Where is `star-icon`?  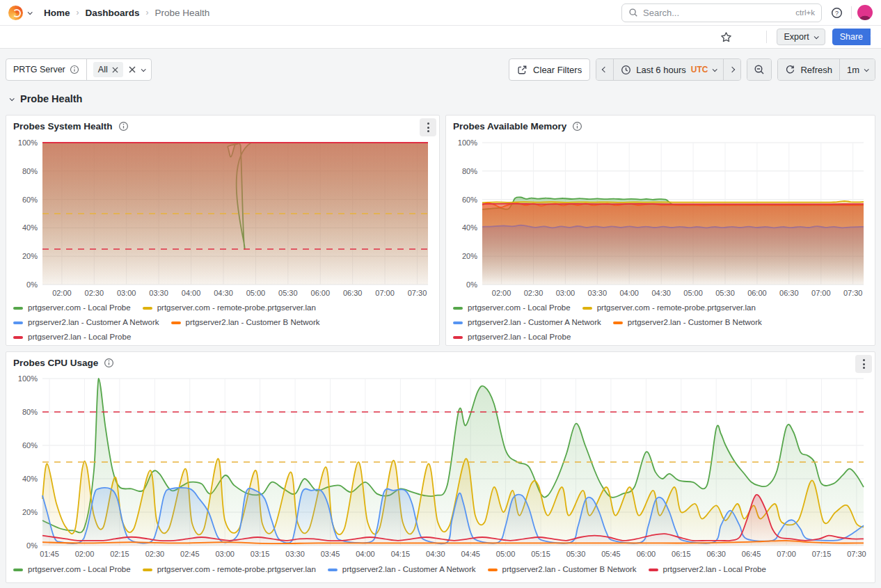
star-icon is located at coordinates (727, 38).